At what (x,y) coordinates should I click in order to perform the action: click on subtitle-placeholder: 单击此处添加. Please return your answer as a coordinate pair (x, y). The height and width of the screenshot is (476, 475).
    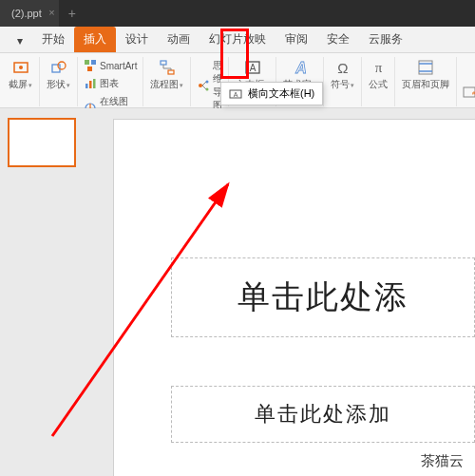
    Looking at the image, I should click on (323, 414).